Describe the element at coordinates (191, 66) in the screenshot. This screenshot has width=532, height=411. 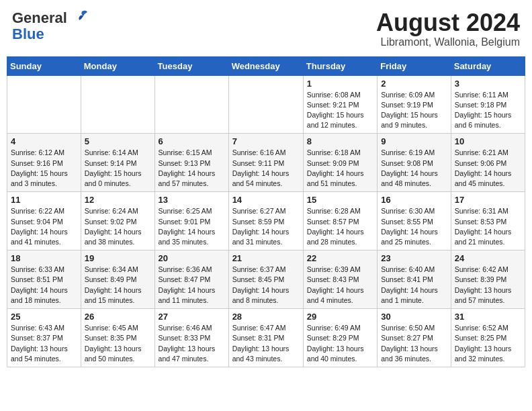
I see `weekday-header-tuesday: Tuesday` at that location.